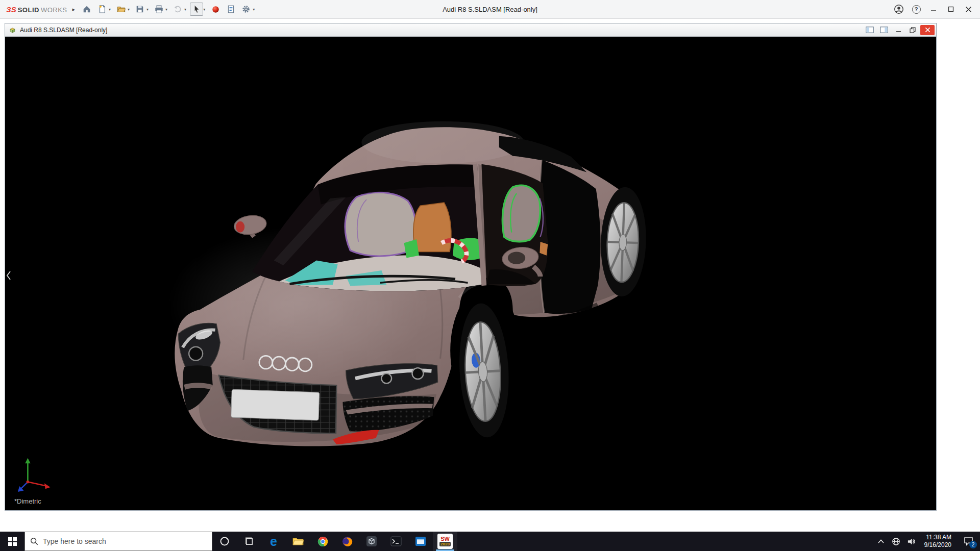 This screenshot has height=551, width=980. Describe the element at coordinates (916, 9) in the screenshot. I see `help-button: ?` at that location.